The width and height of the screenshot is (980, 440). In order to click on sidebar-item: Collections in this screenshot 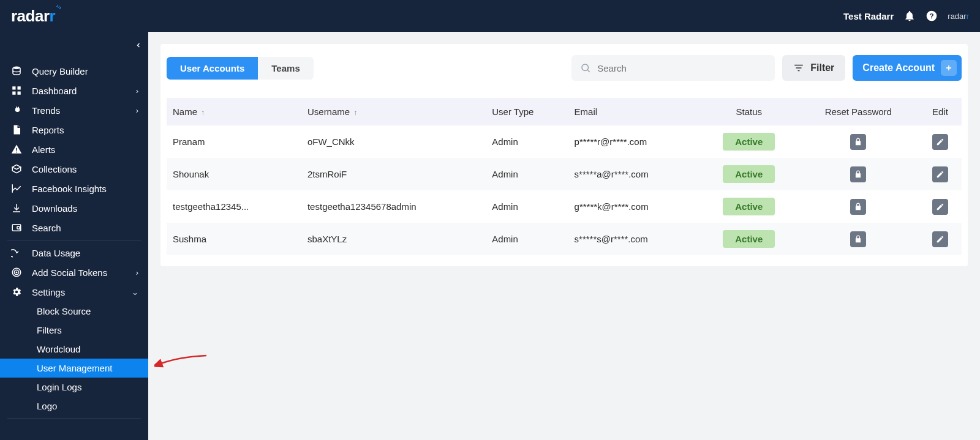, I will do `click(74, 169)`.